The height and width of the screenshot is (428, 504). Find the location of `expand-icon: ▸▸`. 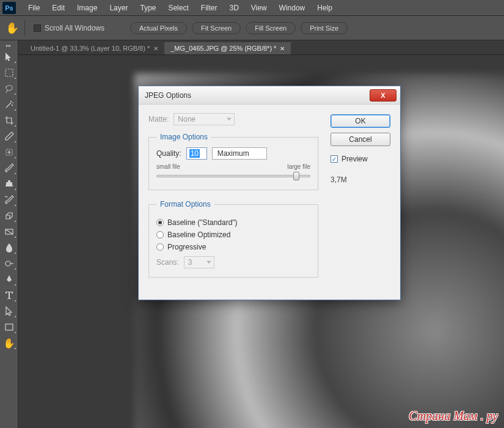

expand-icon: ▸▸ is located at coordinates (9, 45).